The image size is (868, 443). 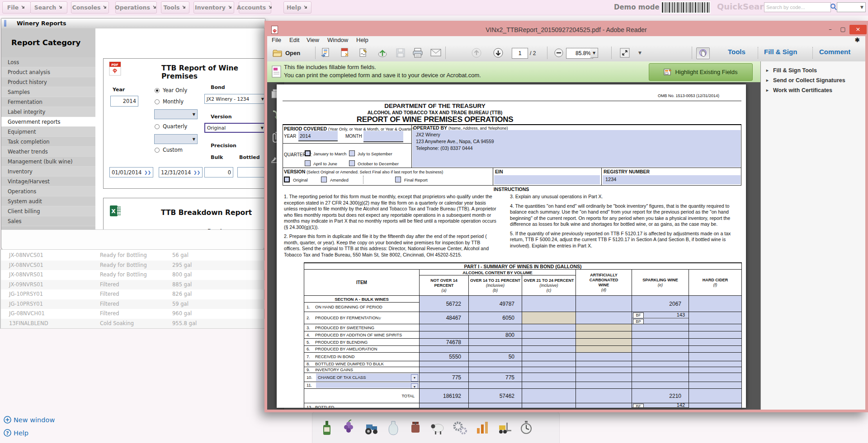 What do you see at coordinates (715, 396) in the screenshot?
I see `cell-12-f` at bounding box center [715, 396].